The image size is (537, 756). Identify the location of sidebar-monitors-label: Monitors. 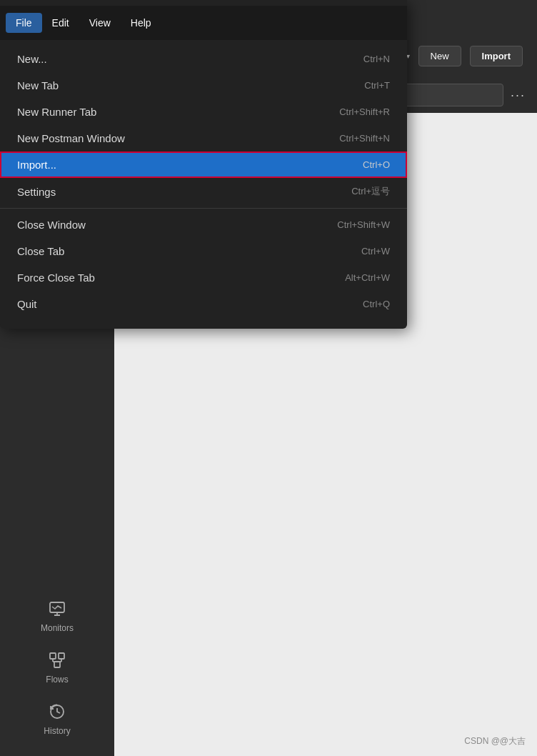
(57, 628).